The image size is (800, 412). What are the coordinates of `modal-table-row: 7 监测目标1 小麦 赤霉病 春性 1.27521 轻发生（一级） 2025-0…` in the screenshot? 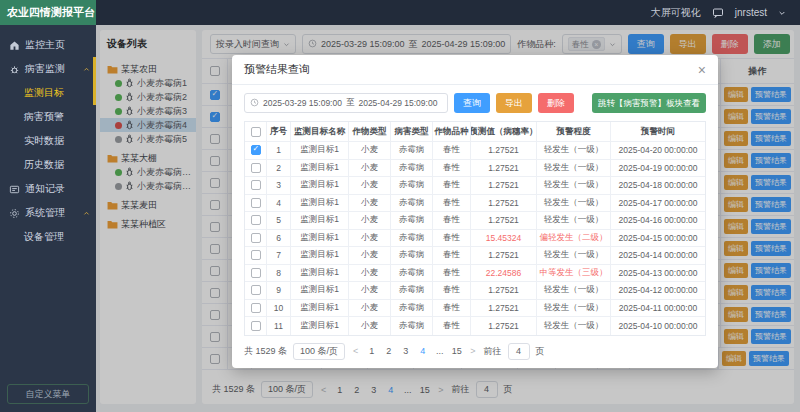 It's located at (475, 256).